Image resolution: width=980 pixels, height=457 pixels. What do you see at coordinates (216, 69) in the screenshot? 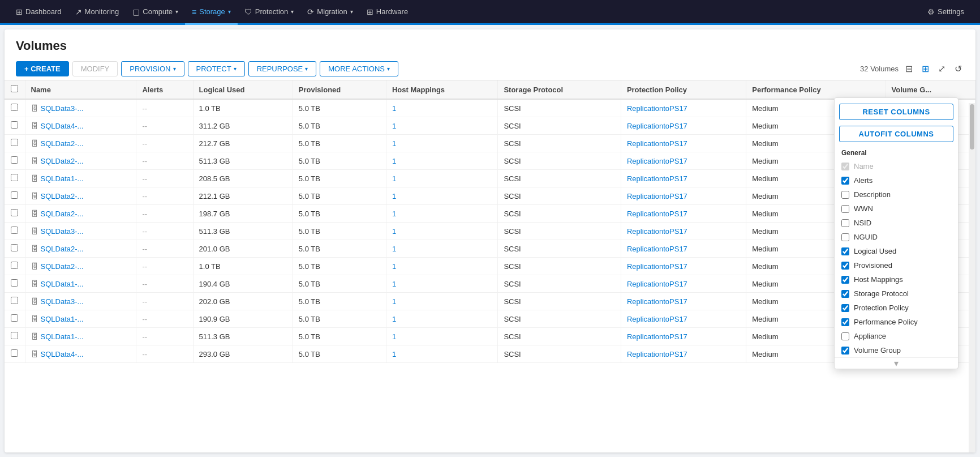
I see `protect-button: PROTECT ▾` at bounding box center [216, 69].